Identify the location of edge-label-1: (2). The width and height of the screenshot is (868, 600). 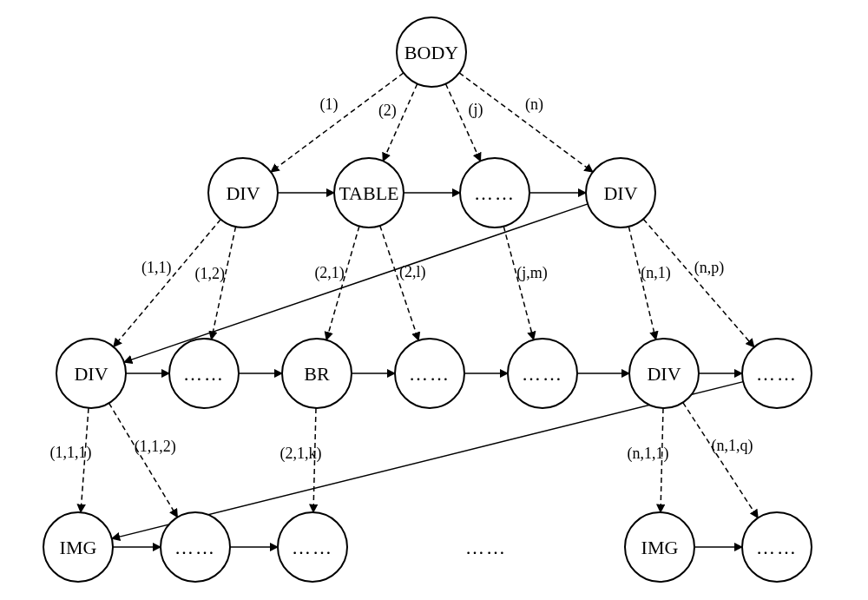
(387, 111).